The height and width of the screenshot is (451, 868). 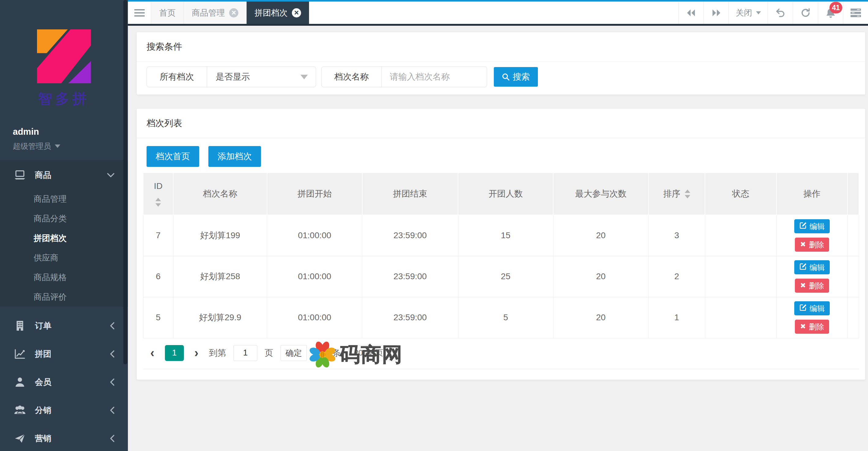 What do you see at coordinates (744, 13) in the screenshot?
I see `close-tabs-label: 关闭` at bounding box center [744, 13].